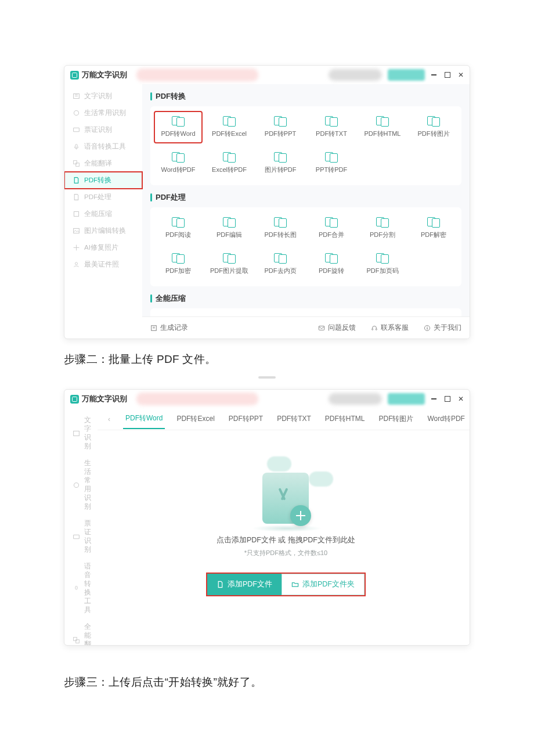 This screenshot has height=756, width=534. I want to click on sidebar-item-label: 票证识别, so click(91, 537).